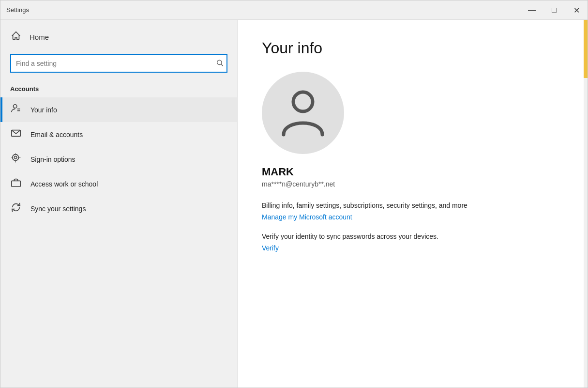  I want to click on user-email: ma****n@centuryb**.net, so click(410, 184).